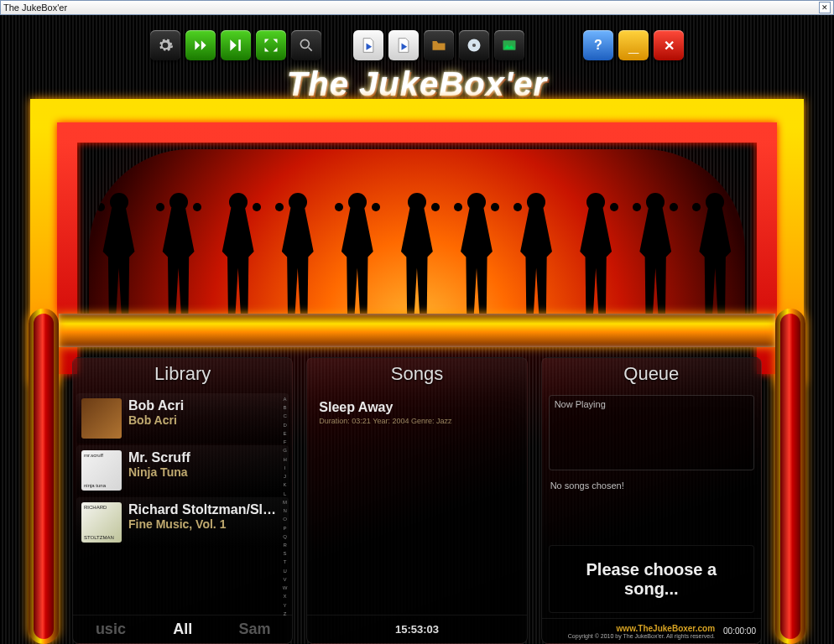 The height and width of the screenshot is (644, 834). Describe the element at coordinates (416, 375) in the screenshot. I see `songs-heading: Songs` at that location.